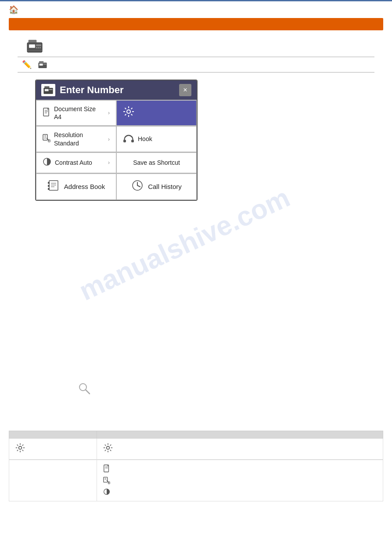 This screenshot has width=392, height=555. What do you see at coordinates (74, 163) in the screenshot?
I see `contrast-label: Contrast Auto` at bounding box center [74, 163].